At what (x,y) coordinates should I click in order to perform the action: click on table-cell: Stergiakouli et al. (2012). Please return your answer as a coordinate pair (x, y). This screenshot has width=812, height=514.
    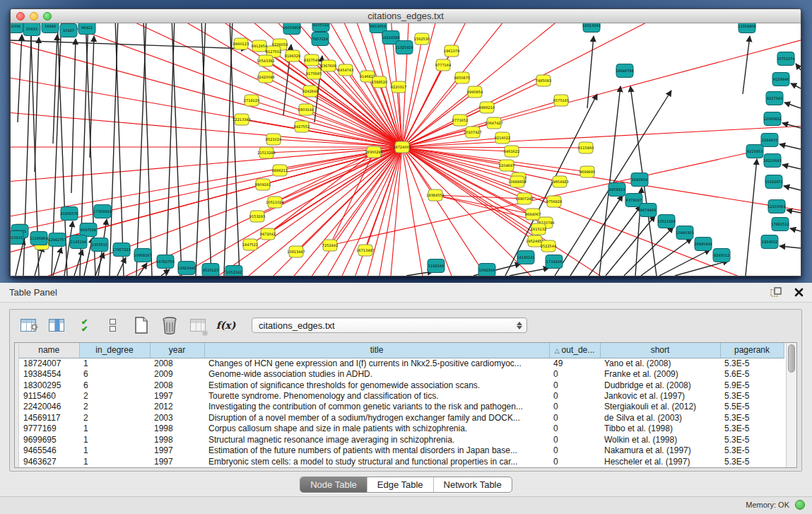
    Looking at the image, I should click on (660, 407).